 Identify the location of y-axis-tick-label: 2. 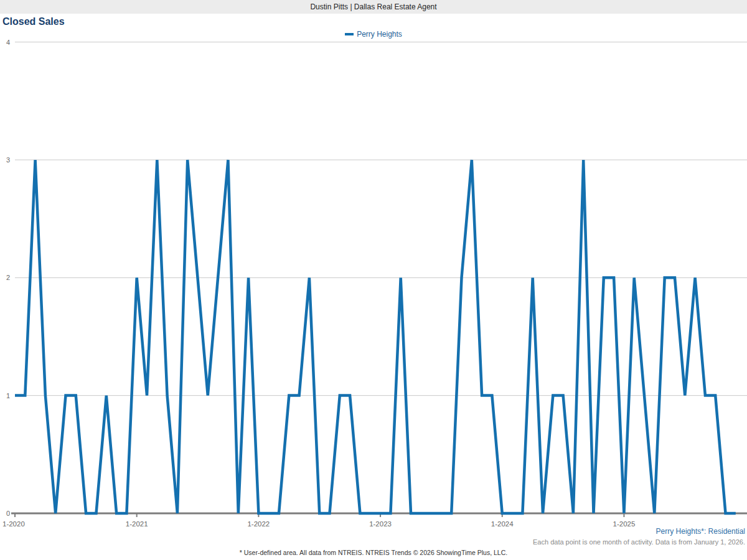
(8, 278).